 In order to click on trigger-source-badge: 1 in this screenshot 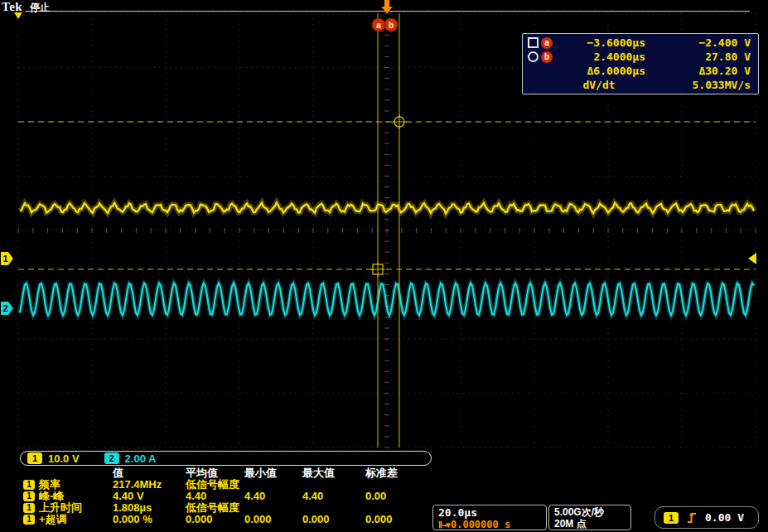, I will do `click(671, 518)`.